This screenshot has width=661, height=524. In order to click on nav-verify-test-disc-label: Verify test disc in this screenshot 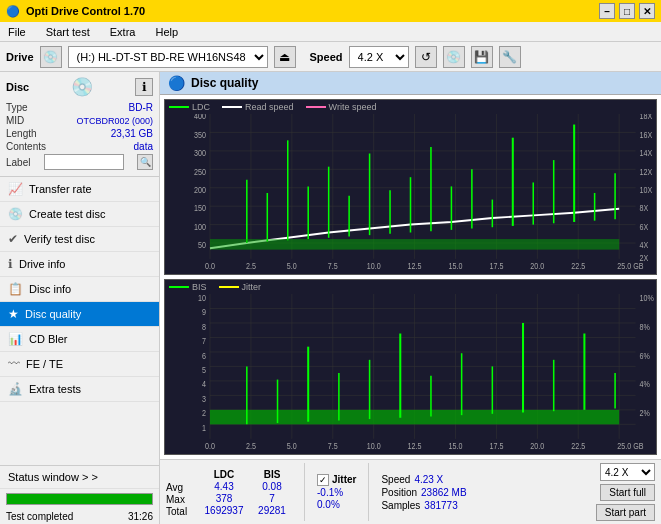, I will do `click(60, 239)`.